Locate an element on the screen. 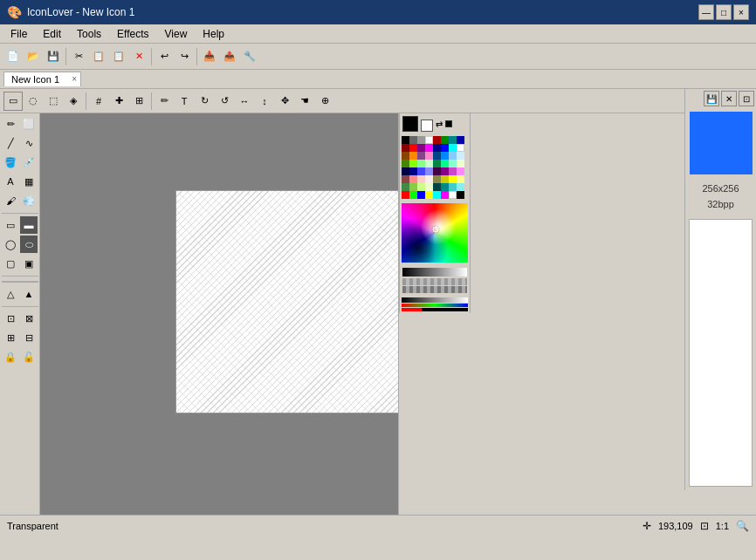  tool-select-magic2: ⊠ is located at coordinates (29, 318).